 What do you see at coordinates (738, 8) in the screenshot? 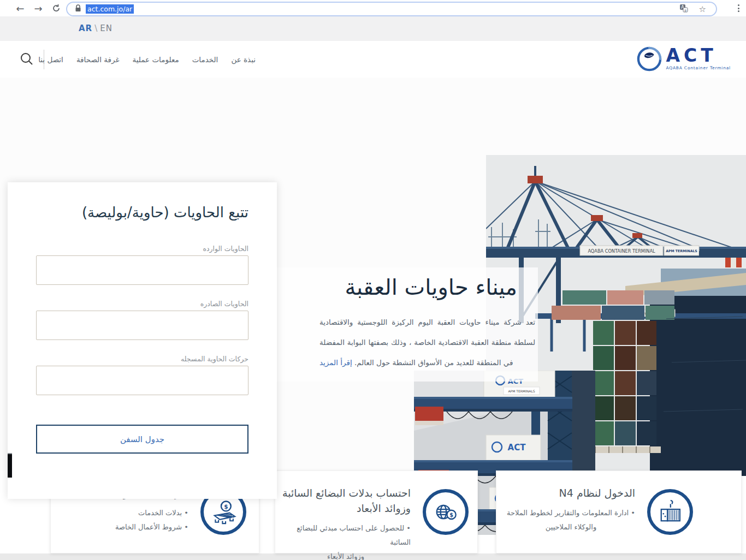
I see `browser-menu-icon` at bounding box center [738, 8].